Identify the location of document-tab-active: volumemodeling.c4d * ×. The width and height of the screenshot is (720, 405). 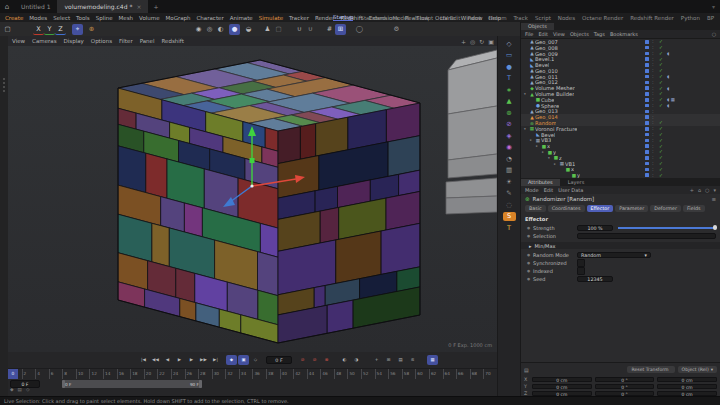
(102, 6).